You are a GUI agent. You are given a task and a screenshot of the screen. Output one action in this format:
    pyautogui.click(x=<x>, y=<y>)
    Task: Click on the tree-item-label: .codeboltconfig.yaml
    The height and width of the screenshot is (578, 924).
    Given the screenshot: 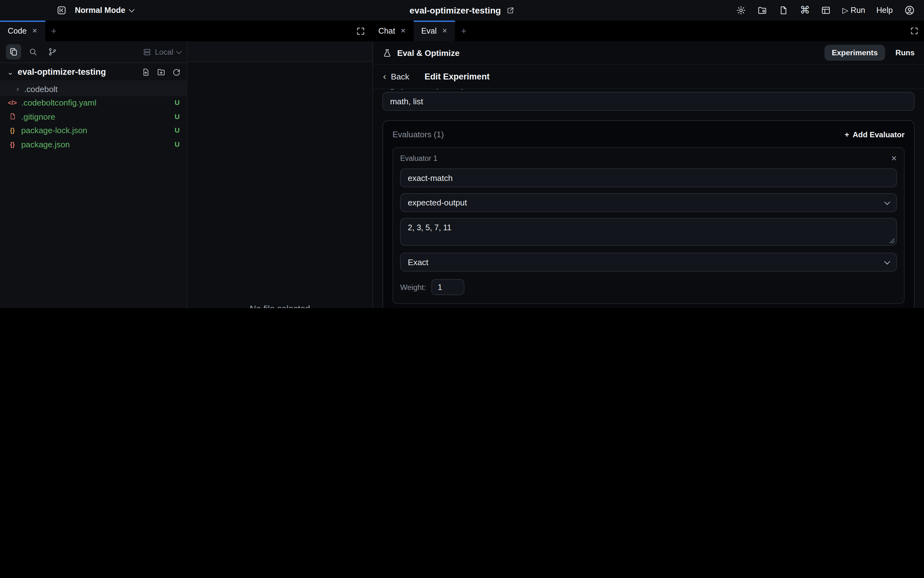 What is the action you would take?
    pyautogui.click(x=59, y=102)
    